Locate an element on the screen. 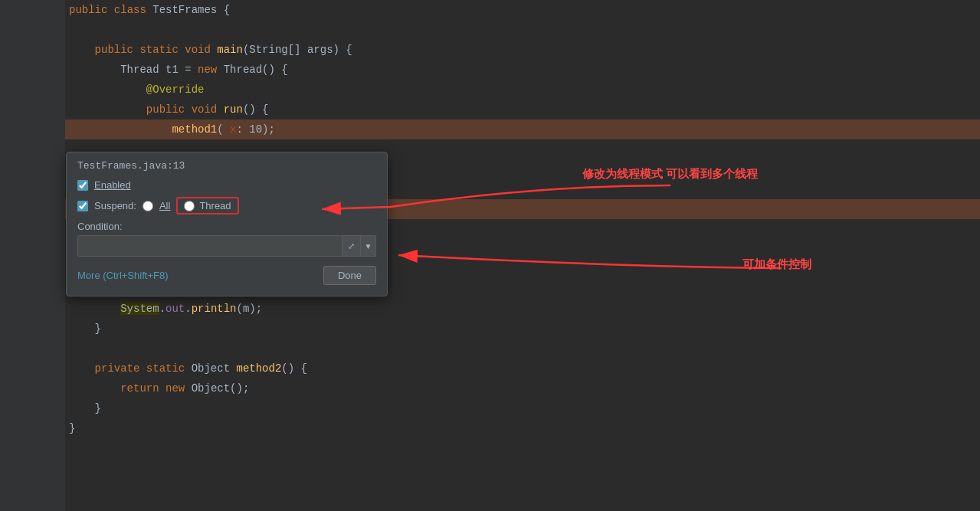  all-label: All is located at coordinates (165, 205).